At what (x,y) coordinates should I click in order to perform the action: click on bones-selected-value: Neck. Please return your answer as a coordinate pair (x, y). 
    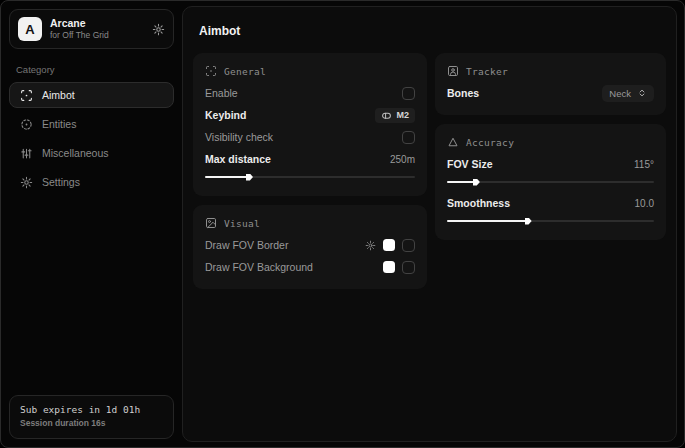
    Looking at the image, I should click on (620, 94).